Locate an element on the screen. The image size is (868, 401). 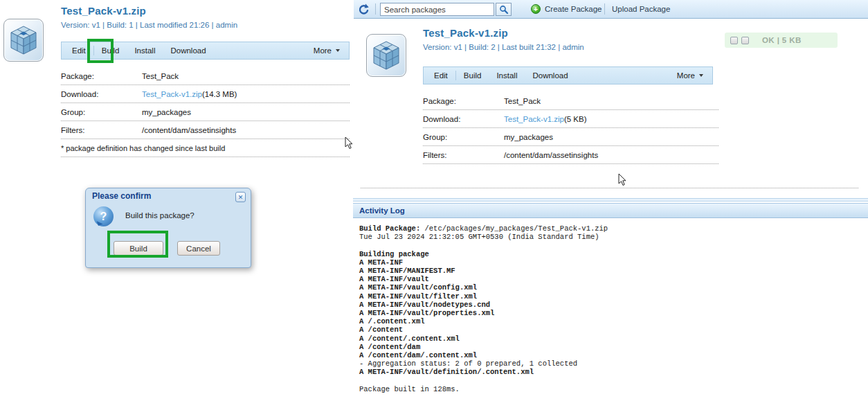
log-line: A /.content.xml is located at coordinates (483, 321).